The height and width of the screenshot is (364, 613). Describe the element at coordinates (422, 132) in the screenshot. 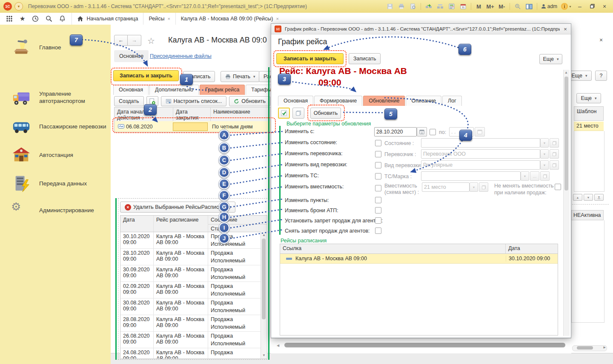

I see `calendar-button` at that location.